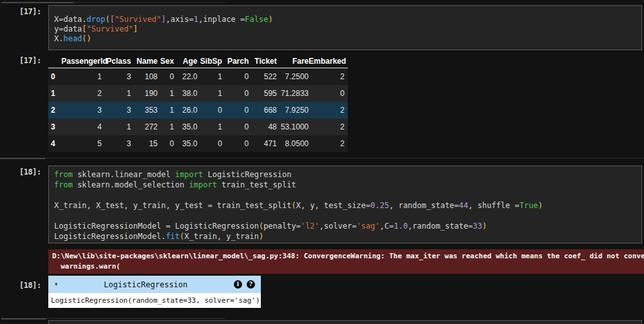 Image resolution: width=644 pixels, height=324 pixels. I want to click on table-row: 341272135.0104853.10002, so click(198, 127).